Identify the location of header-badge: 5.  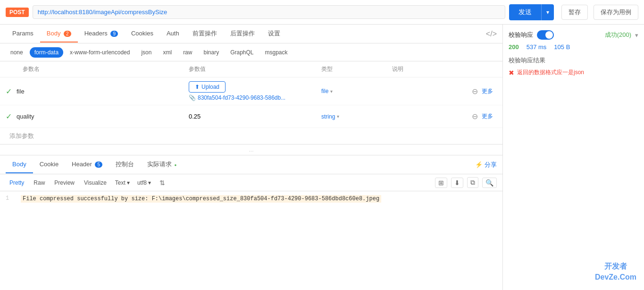
(99, 164).